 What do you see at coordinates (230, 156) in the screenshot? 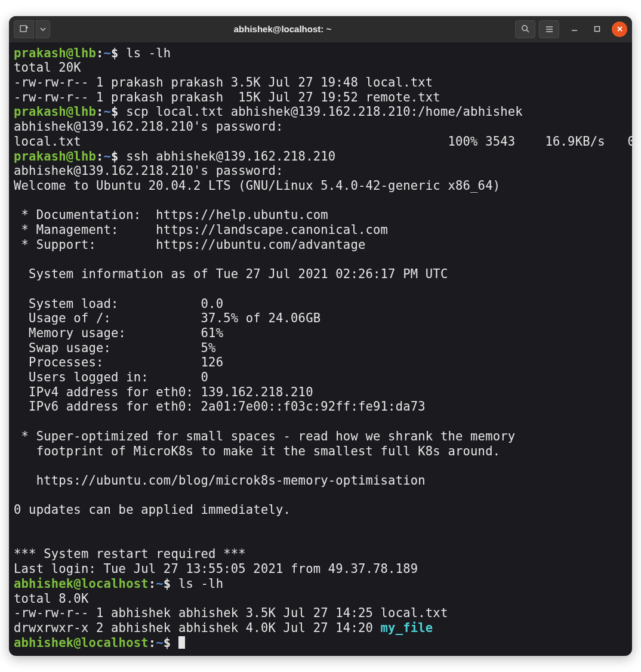
I see `cmd: ssh abhishek@139.162.218.210` at bounding box center [230, 156].